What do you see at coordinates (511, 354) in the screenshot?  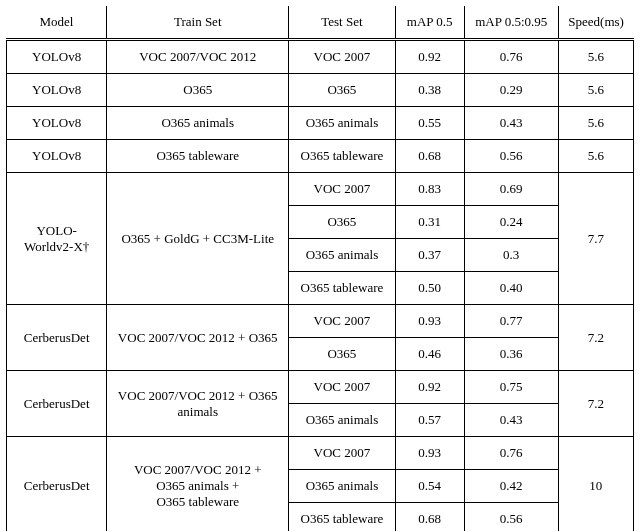 I see `cell-map5095: 0.36` at bounding box center [511, 354].